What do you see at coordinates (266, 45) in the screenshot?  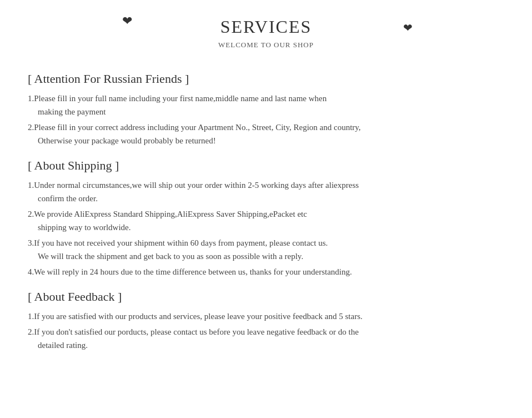 I see `welcome-subtitle: WELCOME TO OUR SHOP` at bounding box center [266, 45].